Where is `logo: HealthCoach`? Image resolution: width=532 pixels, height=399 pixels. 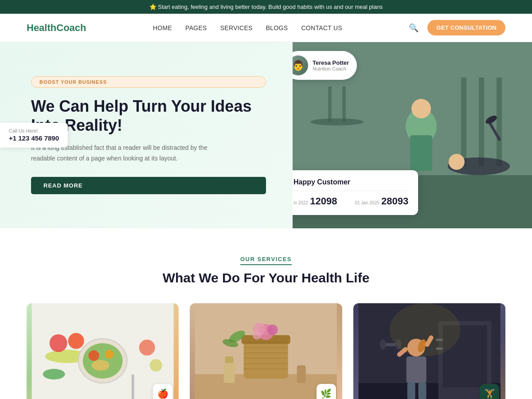
logo: HealthCoach is located at coordinates (57, 28).